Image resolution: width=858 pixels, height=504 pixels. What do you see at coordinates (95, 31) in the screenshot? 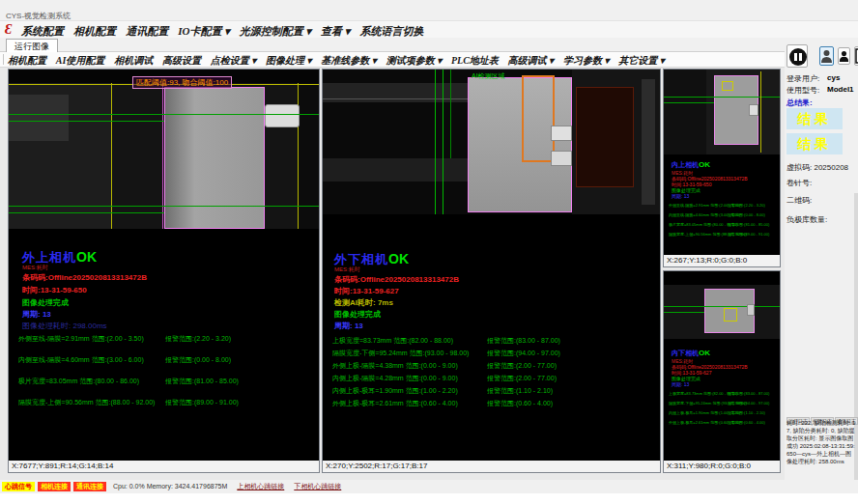
I see `menu-camera-config: 相机配置` at bounding box center [95, 31].